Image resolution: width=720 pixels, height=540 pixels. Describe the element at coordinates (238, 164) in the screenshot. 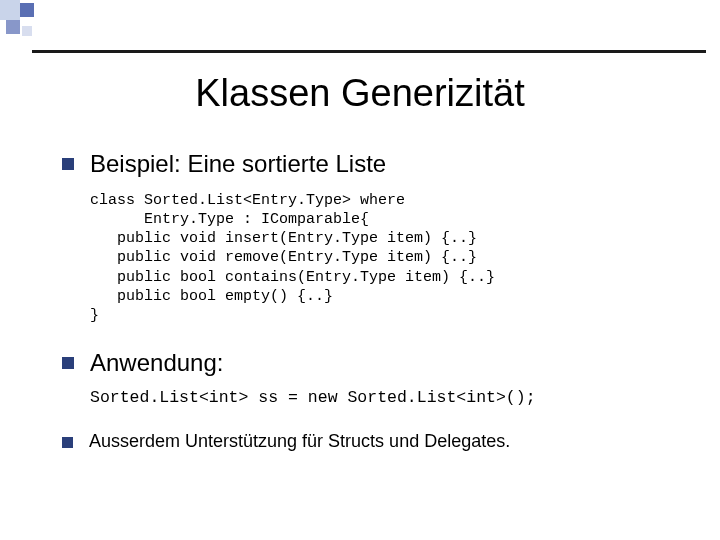

I see `bullet-text: Beispiel: Eine sortierte Liste` at that location.